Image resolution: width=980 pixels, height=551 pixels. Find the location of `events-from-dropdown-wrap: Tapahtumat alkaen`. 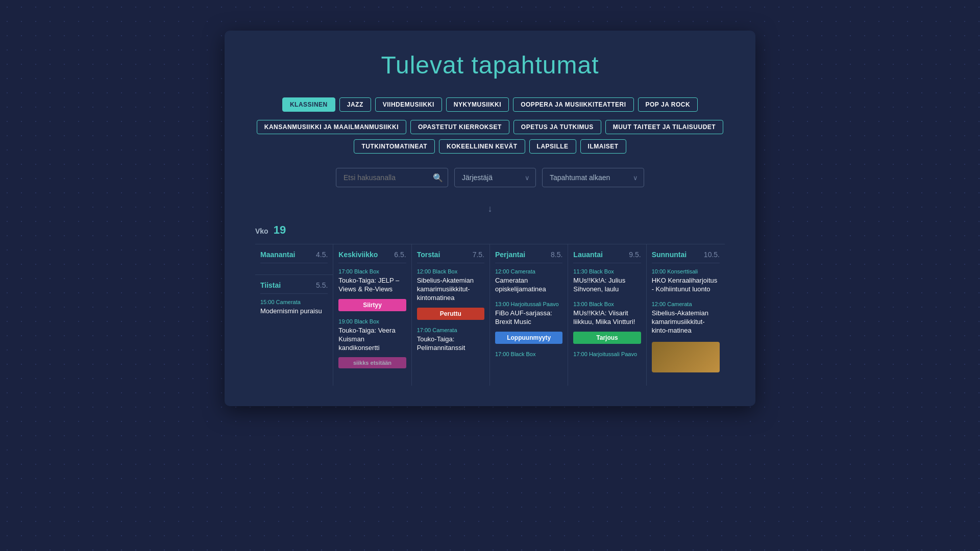

events-from-dropdown-wrap: Tapahtumat alkaen is located at coordinates (593, 178).